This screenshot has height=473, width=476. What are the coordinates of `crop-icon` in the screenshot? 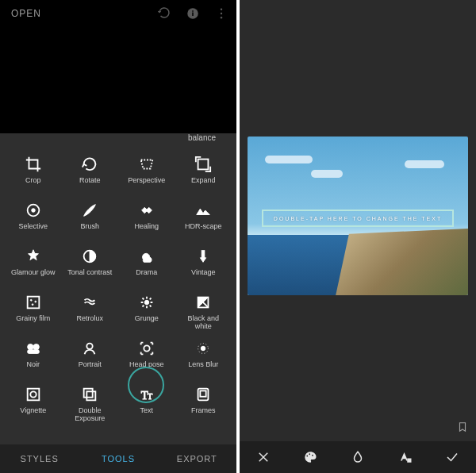 It's located at (33, 164).